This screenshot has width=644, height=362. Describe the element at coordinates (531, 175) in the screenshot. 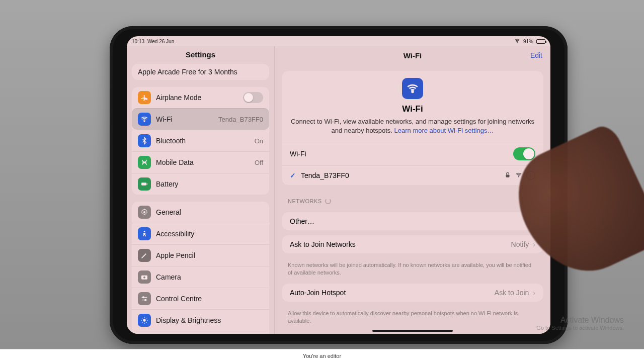

I see `info-button: i` at that location.